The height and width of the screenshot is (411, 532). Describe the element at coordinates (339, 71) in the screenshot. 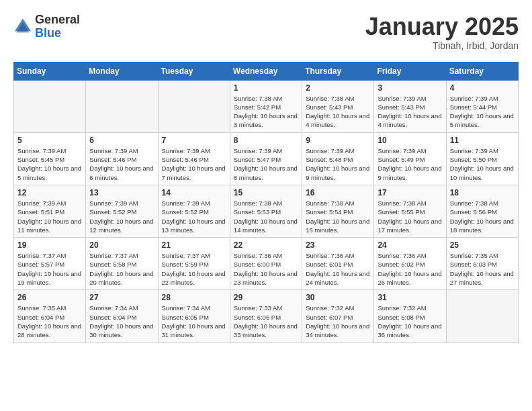

I see `weekday-header-thursday: Thursday` at that location.